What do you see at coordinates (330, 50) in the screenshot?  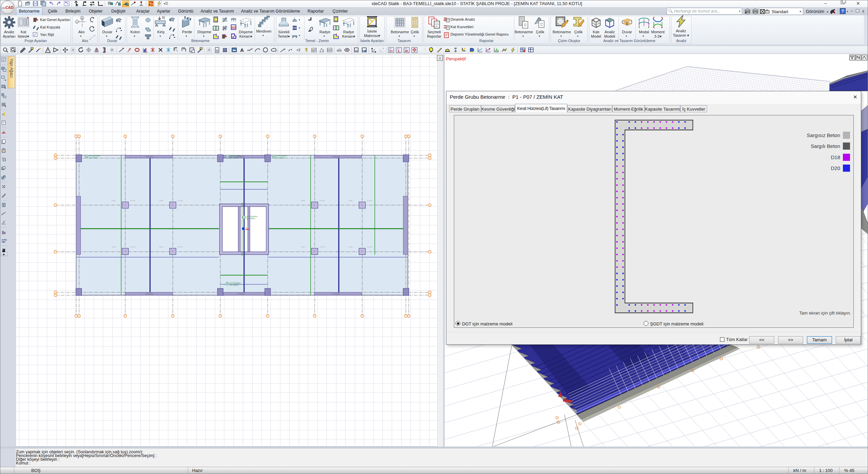 I see `svg-text: mm²` at bounding box center [330, 50].